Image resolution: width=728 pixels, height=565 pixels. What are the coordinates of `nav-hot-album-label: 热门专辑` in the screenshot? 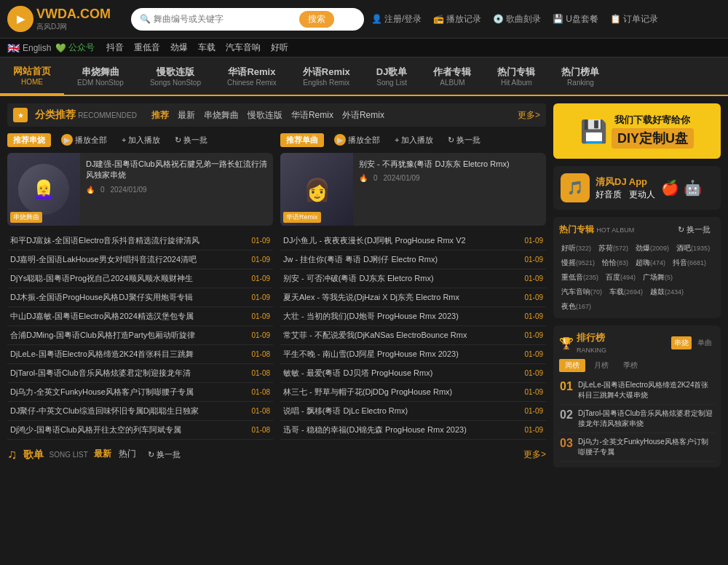 It's located at (516, 72).